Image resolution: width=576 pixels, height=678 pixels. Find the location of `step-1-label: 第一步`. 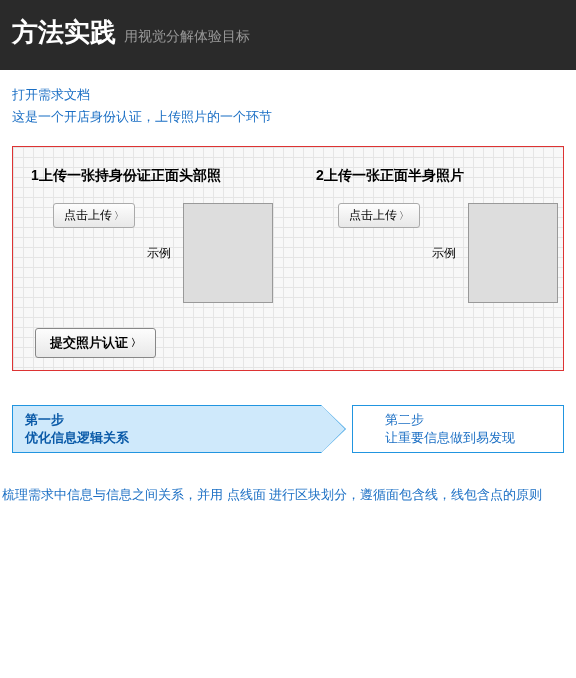

step-1-label: 第一步 is located at coordinates (173, 420).